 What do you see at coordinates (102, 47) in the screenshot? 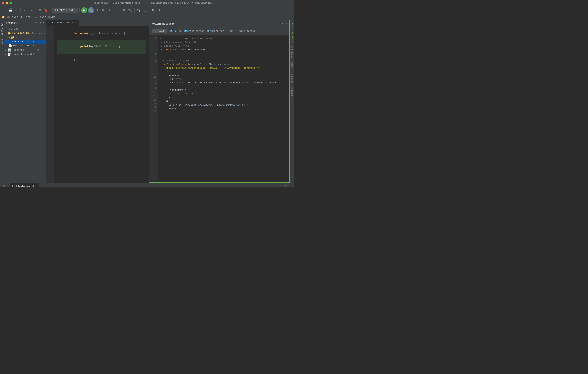
I see `code-line-2: println("Hello Kotlin!")` at bounding box center [102, 47].